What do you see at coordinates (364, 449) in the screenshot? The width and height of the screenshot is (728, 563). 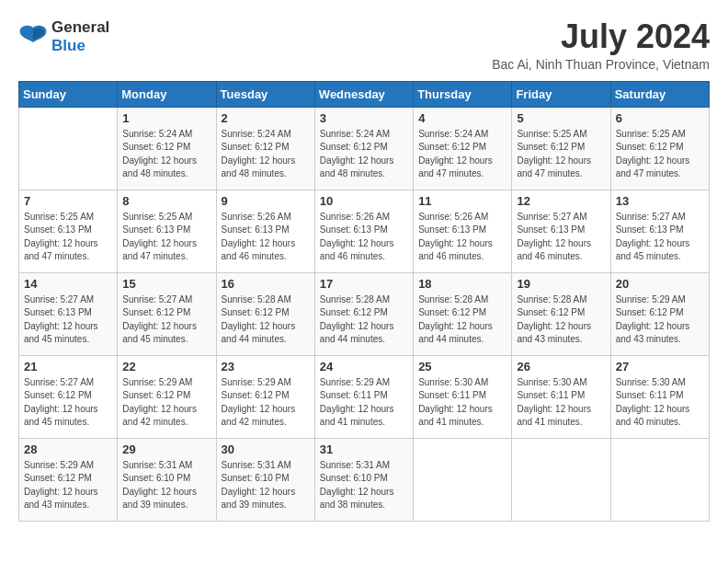 I see `day-number: 31` at bounding box center [364, 449].